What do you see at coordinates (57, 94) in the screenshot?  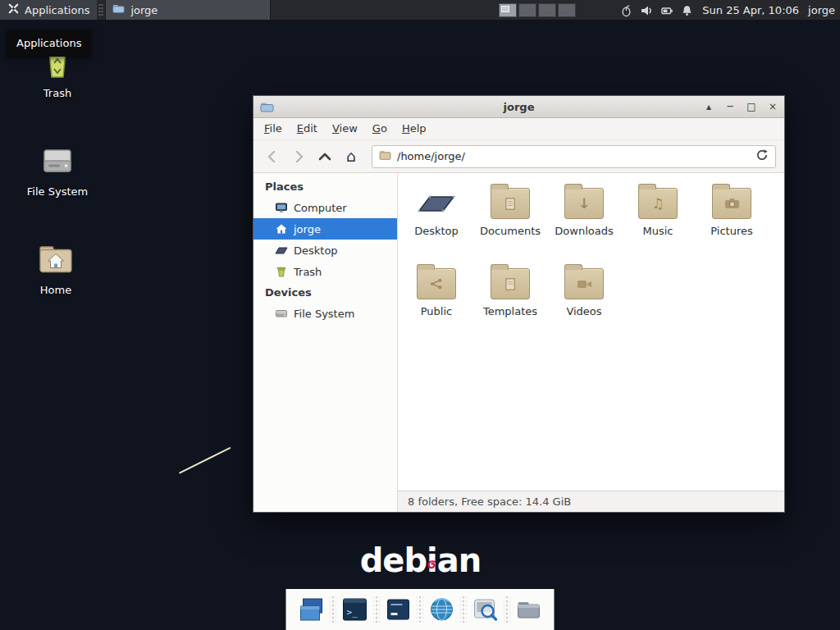 I see `desktop-icon-label: Trash` at bounding box center [57, 94].